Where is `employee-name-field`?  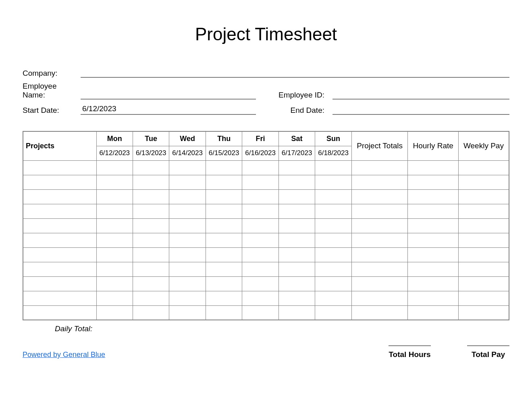
employee-name-field is located at coordinates (168, 94).